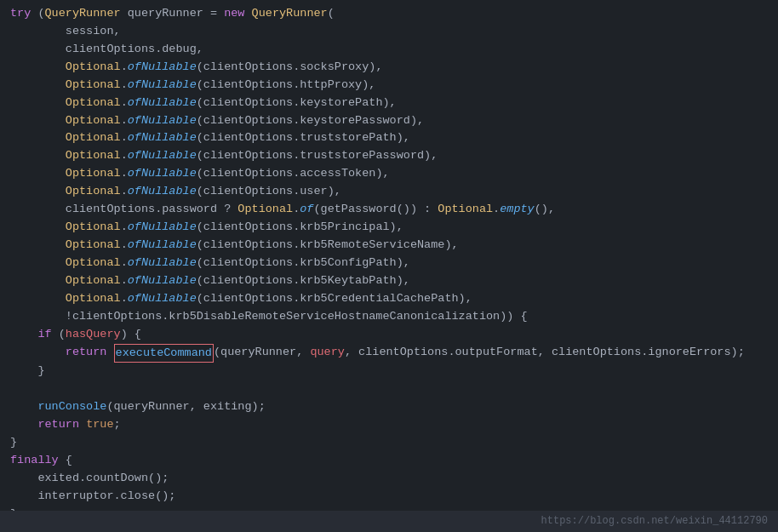 Image resolution: width=778 pixels, height=532 pixels. Describe the element at coordinates (317, 157) in the screenshot. I see `code-token: (clientOptions.truststorePassword),` at that location.